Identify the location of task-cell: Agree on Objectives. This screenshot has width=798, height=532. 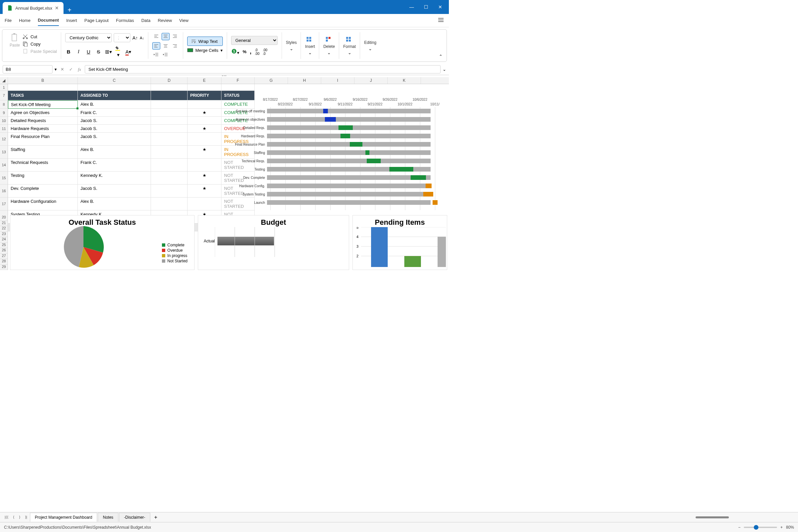
(43, 113).